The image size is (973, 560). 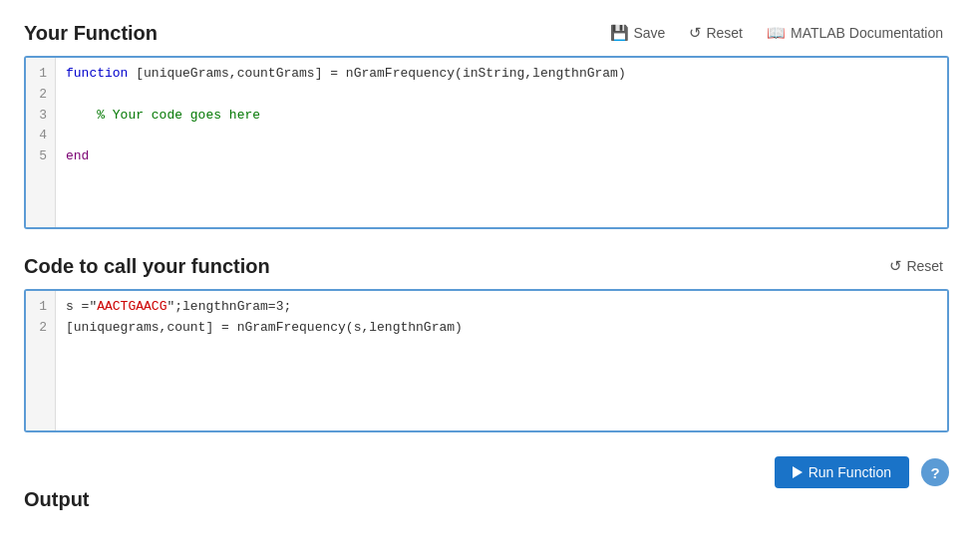 What do you see at coordinates (855, 33) in the screenshot?
I see `matlab-doc-button: 📖 MATLAB Documentation` at bounding box center [855, 33].